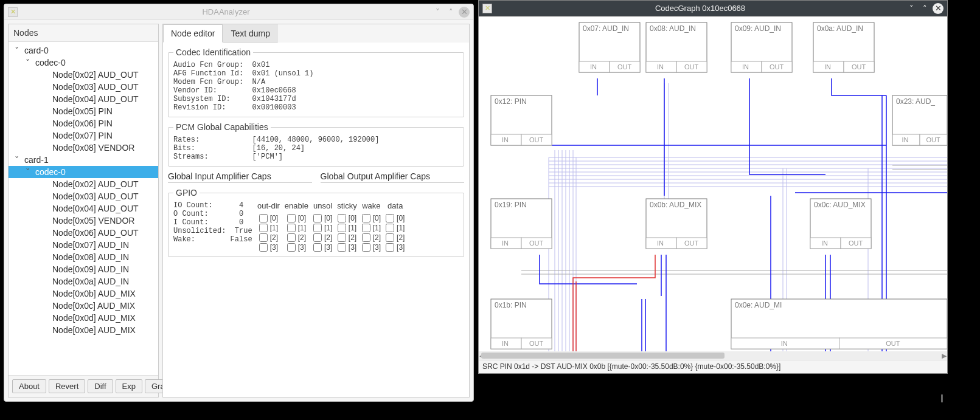 This screenshot has height=420, width=980. Describe the element at coordinates (762, 47) in the screenshot. I see `graph-node: 0x09: AUD_ININOUT` at that location.